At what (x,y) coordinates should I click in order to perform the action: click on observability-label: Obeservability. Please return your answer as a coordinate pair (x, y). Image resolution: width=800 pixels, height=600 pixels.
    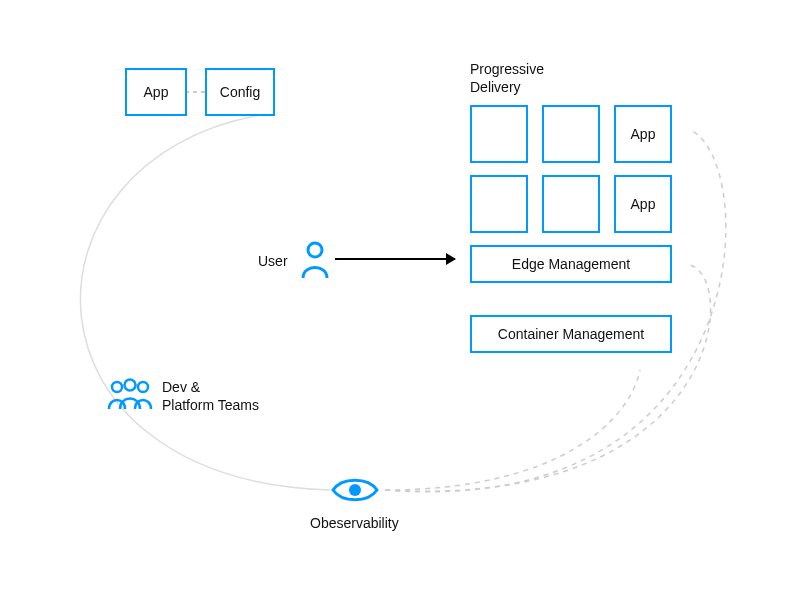
    Looking at the image, I should click on (354, 523).